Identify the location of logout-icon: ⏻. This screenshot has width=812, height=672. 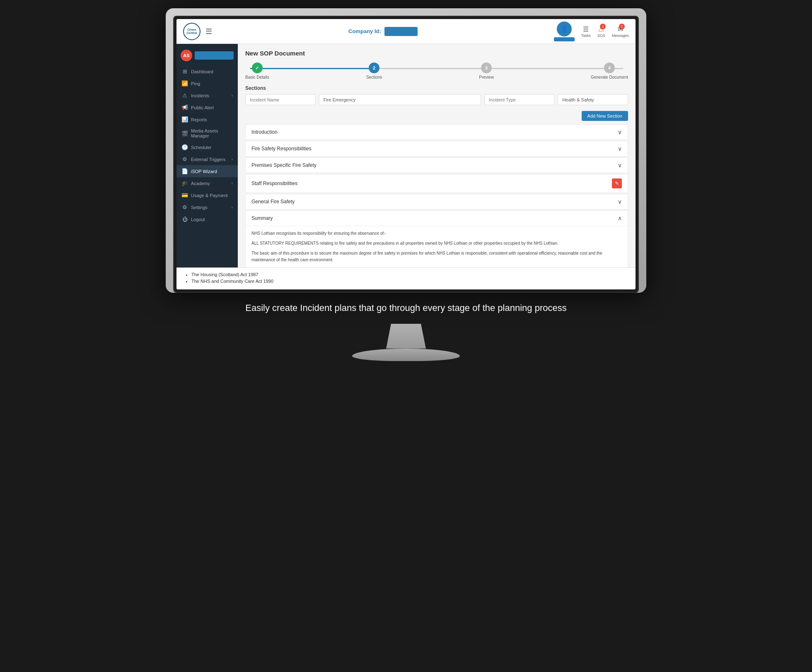
(185, 219).